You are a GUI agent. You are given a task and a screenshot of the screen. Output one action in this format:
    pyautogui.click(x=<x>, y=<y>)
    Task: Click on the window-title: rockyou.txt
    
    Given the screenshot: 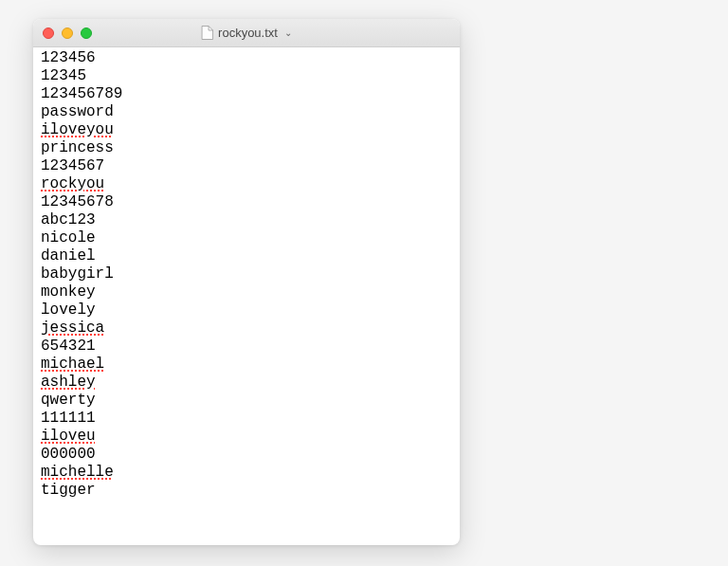 What is the action you would take?
    pyautogui.click(x=248, y=32)
    